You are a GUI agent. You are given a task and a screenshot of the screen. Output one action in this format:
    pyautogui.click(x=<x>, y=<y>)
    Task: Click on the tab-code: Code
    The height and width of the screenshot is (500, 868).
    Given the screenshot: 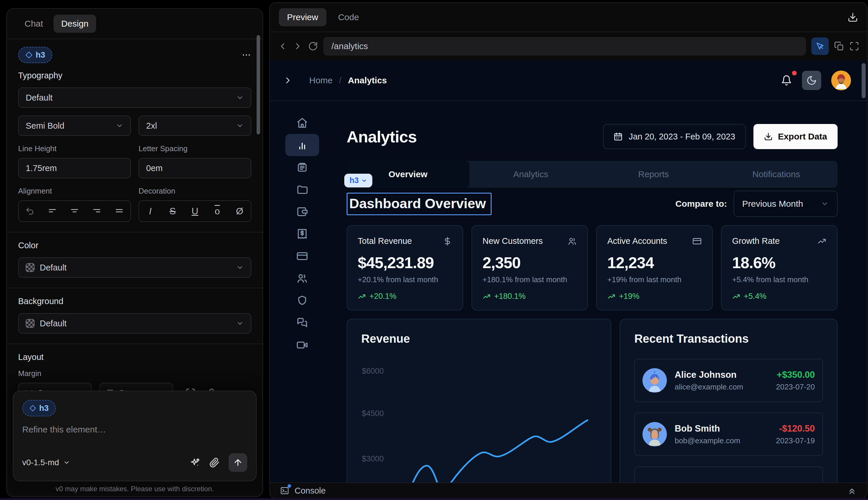 What is the action you would take?
    pyautogui.click(x=349, y=17)
    